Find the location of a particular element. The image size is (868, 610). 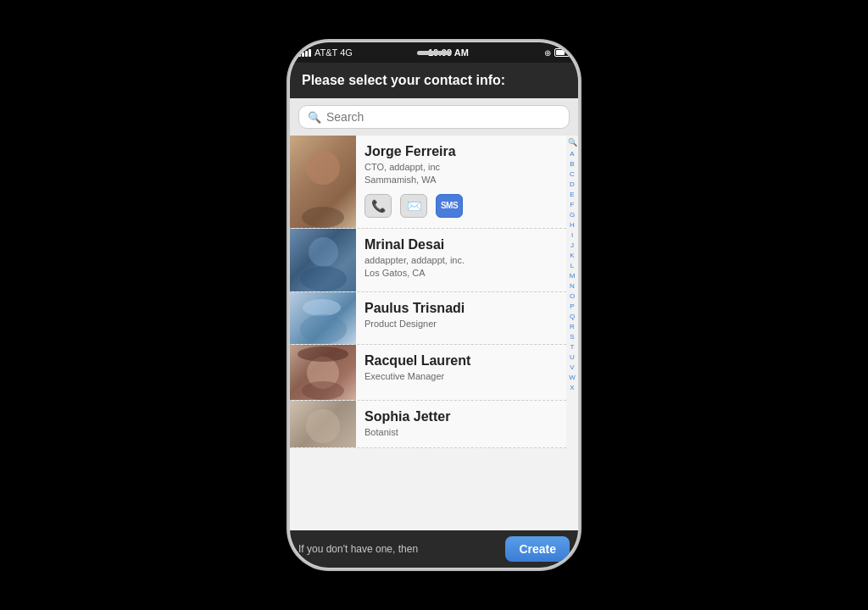

alpha-j: J is located at coordinates (572, 246).